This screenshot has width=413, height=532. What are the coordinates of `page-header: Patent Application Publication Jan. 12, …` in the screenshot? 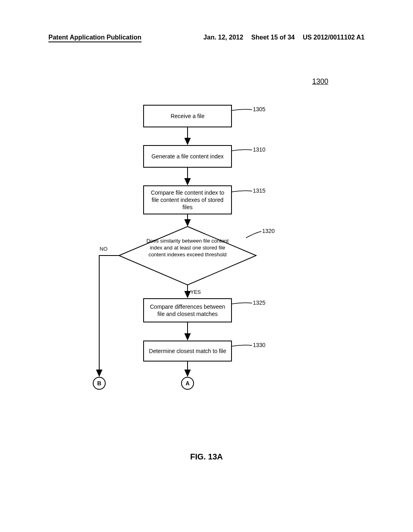 It's located at (206, 38).